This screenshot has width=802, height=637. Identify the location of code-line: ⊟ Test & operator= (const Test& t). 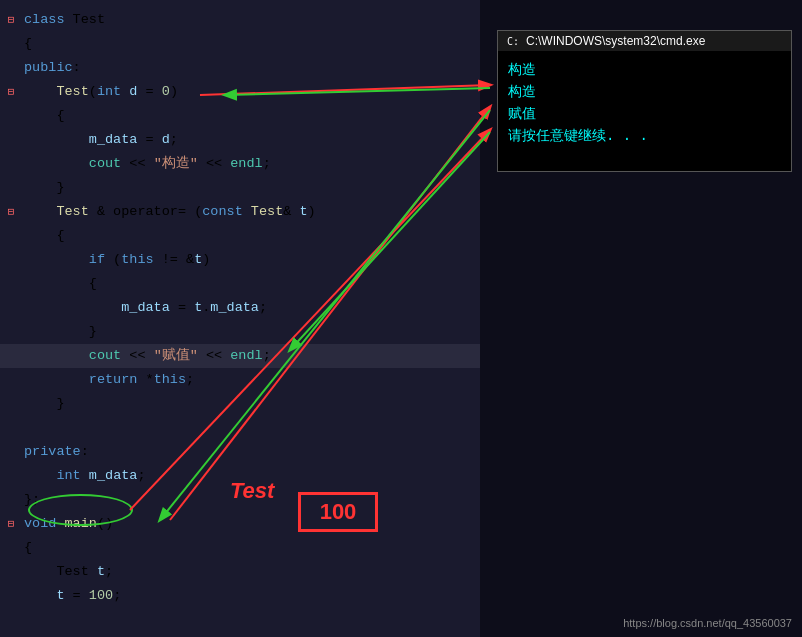
(240, 212).